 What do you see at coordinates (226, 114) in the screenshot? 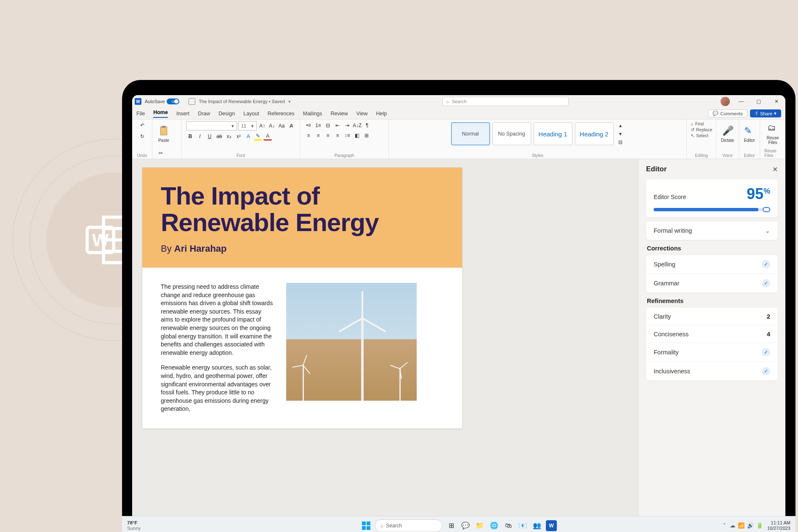
I see `tab-design: Design` at bounding box center [226, 114].